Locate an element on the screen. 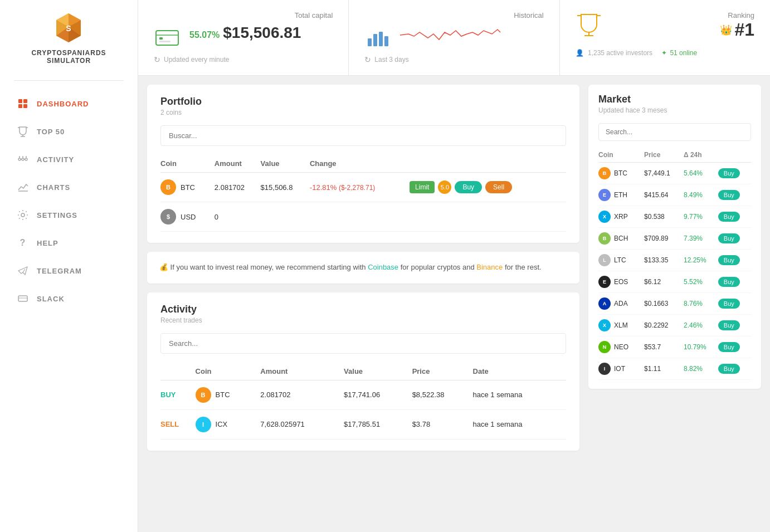 This screenshot has width=770, height=532. historical-chart is located at coordinates (450, 35).